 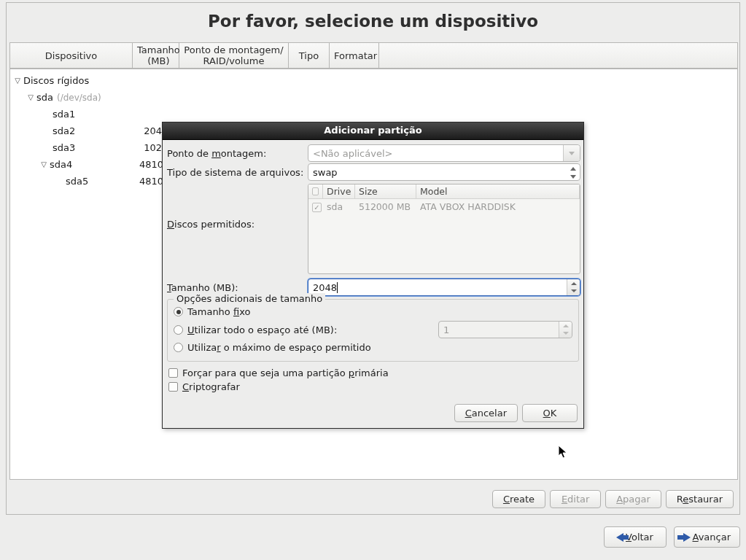 I want to click on tree-sda2-label: sda2, so click(x=93, y=131).